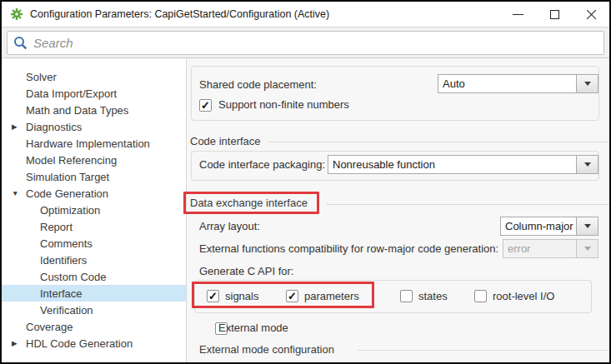  I want to click on close-icon, so click(592, 15).